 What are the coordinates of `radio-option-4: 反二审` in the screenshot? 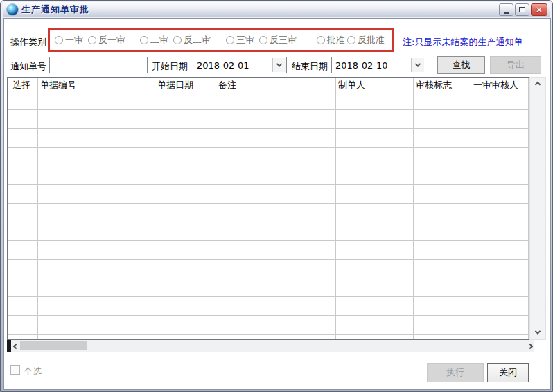 It's located at (192, 40).